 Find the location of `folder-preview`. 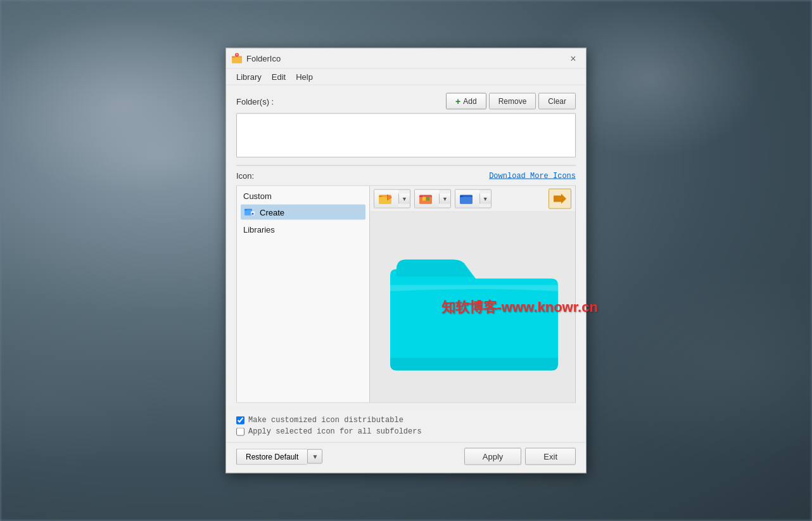

folder-preview is located at coordinates (473, 307).